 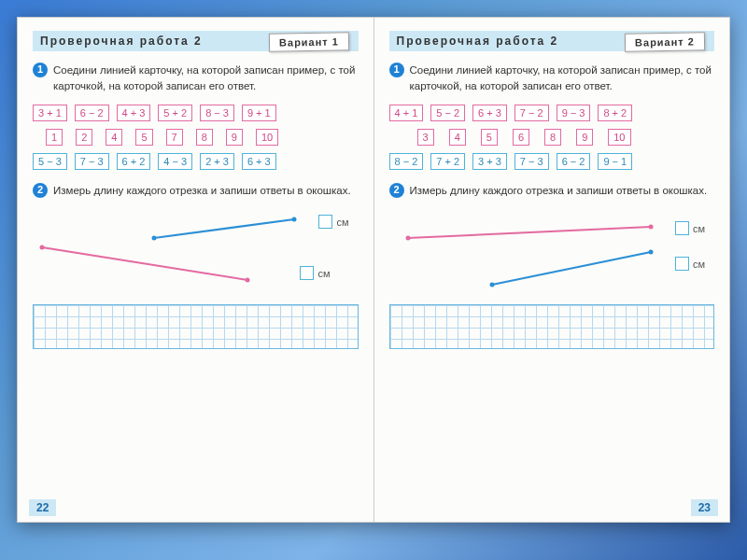 What do you see at coordinates (553, 41) in the screenshot?
I see `page-header: Проверочная работа 2 Вариант 2` at bounding box center [553, 41].